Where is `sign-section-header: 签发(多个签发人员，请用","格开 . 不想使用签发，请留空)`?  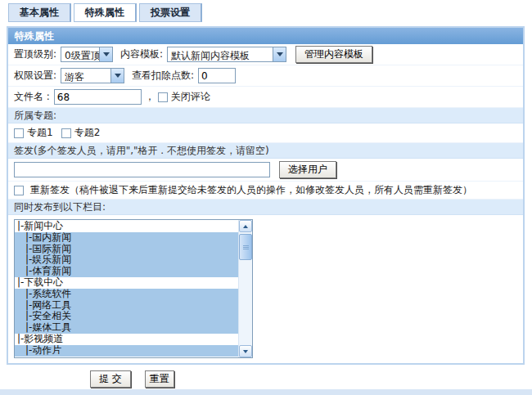
sign-section-header: 签发(多个签发人员，请用","格开 . 不想使用签发，请留空) is located at coordinates (265, 150).